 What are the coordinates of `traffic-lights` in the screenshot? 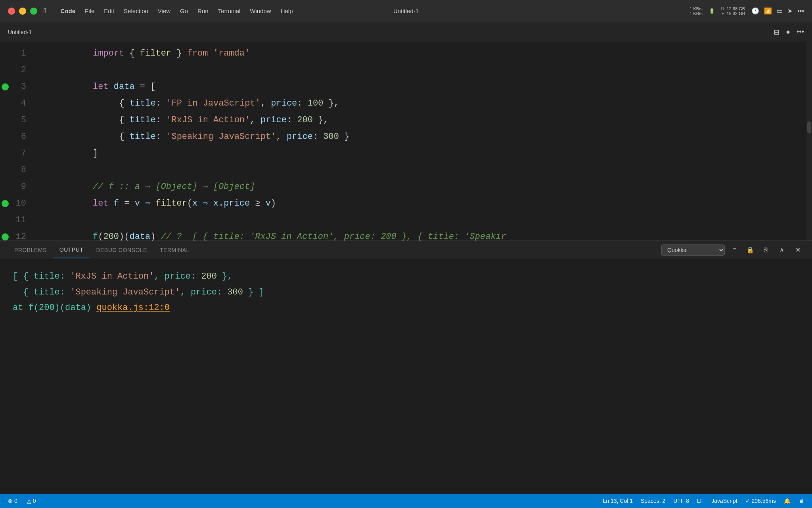 It's located at (23, 11).